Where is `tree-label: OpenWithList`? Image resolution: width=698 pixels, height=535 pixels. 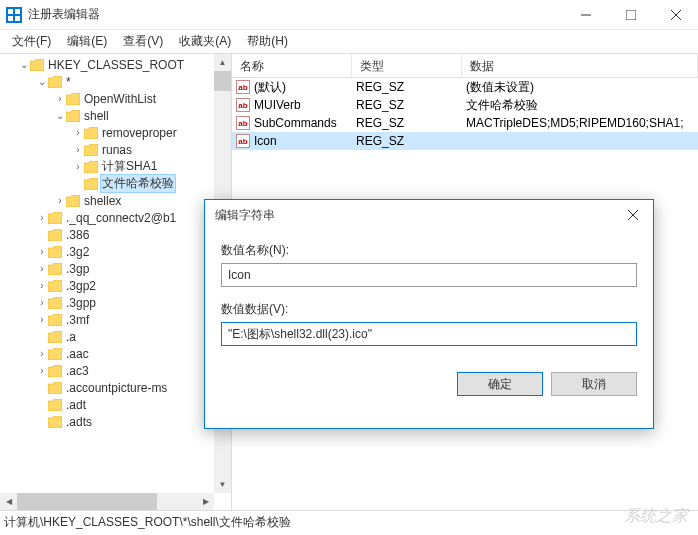 tree-label: OpenWithList is located at coordinates (120, 99).